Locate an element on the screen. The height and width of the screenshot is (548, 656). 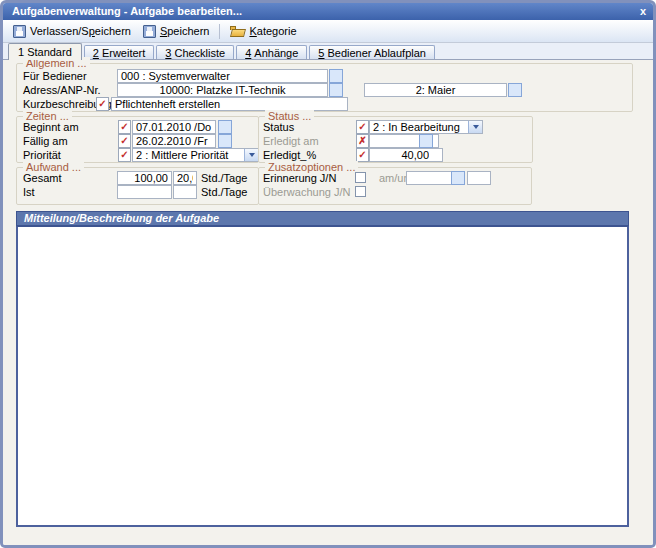
status-label: Status is located at coordinates (278, 127).